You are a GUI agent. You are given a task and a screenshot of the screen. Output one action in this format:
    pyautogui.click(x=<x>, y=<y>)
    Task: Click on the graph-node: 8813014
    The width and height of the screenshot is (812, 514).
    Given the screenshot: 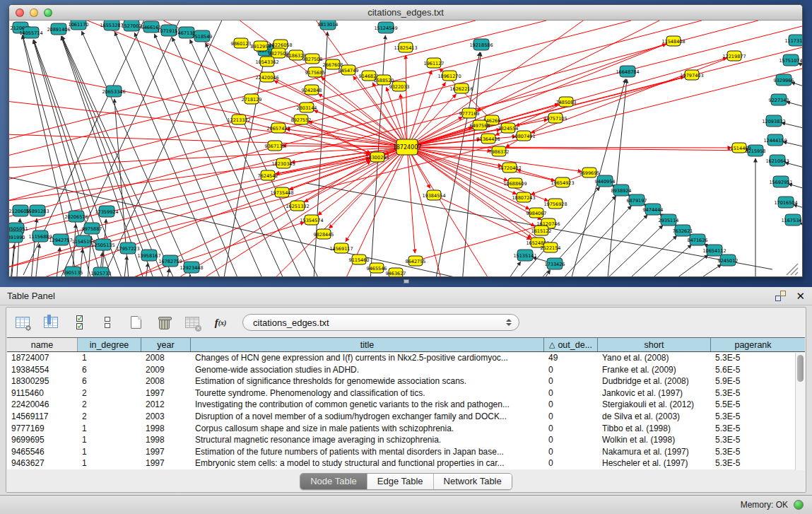 What is the action you would take?
    pyautogui.click(x=328, y=25)
    